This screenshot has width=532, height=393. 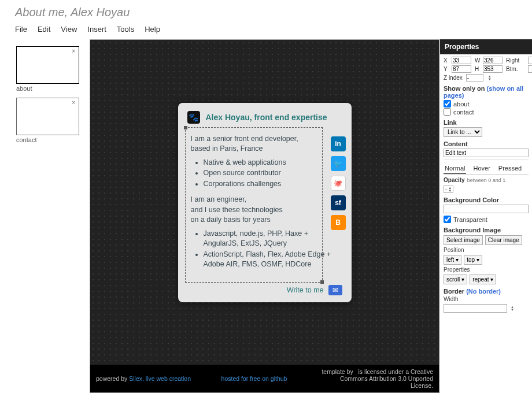 What do you see at coordinates (448, 220) in the screenshot?
I see `chk-transparent` at bounding box center [448, 220].